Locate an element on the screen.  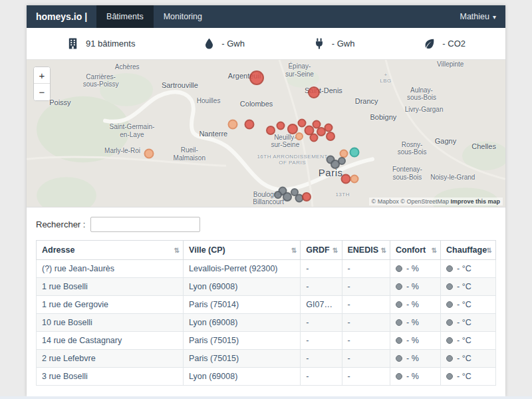
stat-co2: - CO2 is located at coordinates (444, 44).